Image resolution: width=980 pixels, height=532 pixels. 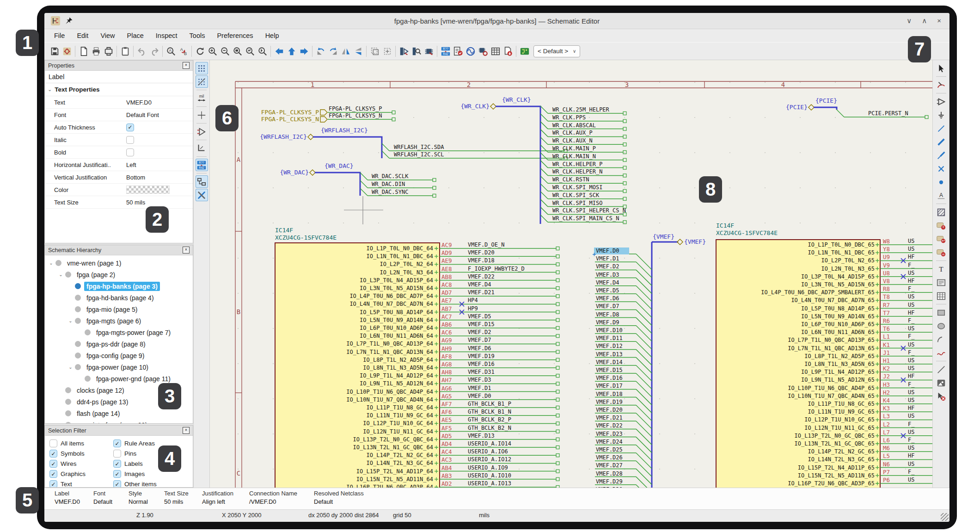 What do you see at coordinates (148, 190) in the screenshot?
I see `color-swatch` at bounding box center [148, 190].